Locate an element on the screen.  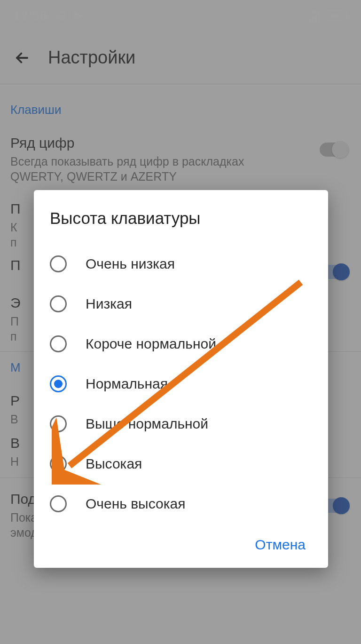
option-1: Низкая is located at coordinates (181, 304).